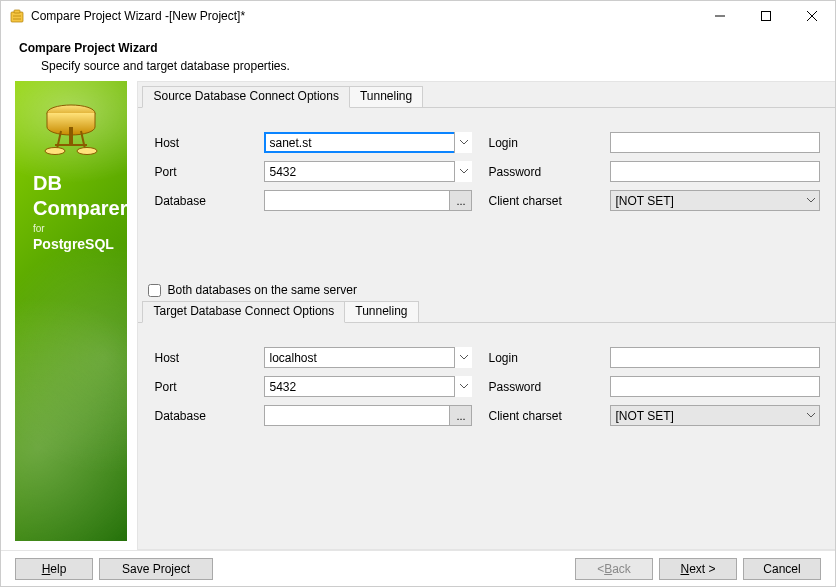 The image size is (836, 587). Describe the element at coordinates (614, 569) in the screenshot. I see `back-button: < Back` at that location.